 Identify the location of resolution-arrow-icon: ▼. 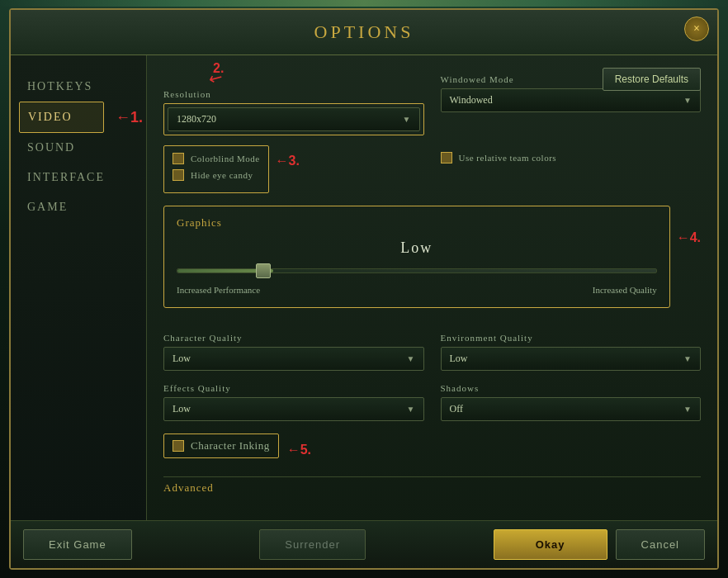
(407, 119).